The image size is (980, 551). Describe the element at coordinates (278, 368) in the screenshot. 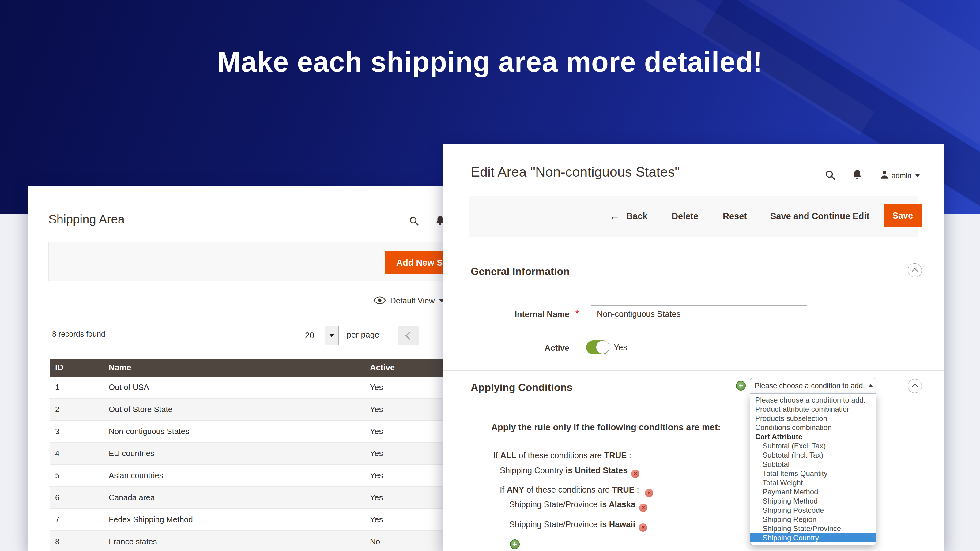

I see `table-header-row: ID Name Active` at that location.